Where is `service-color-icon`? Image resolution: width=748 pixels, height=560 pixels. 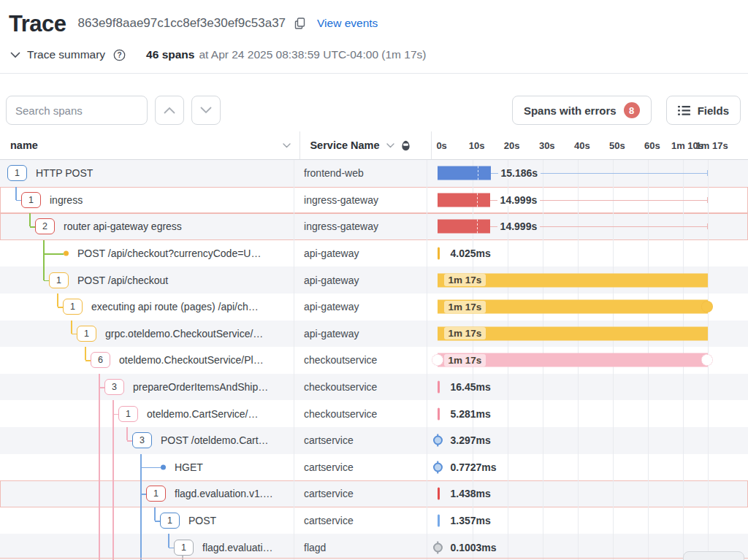
service-color-icon is located at coordinates (406, 146).